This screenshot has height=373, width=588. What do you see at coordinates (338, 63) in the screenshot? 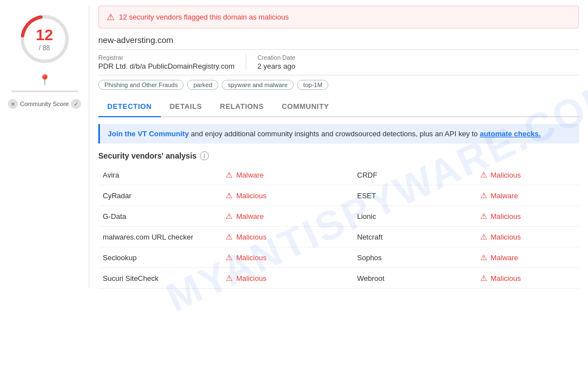
I see `domain-info: new-adversting.com Registrar PDR Ltd. d/…` at bounding box center [338, 63].